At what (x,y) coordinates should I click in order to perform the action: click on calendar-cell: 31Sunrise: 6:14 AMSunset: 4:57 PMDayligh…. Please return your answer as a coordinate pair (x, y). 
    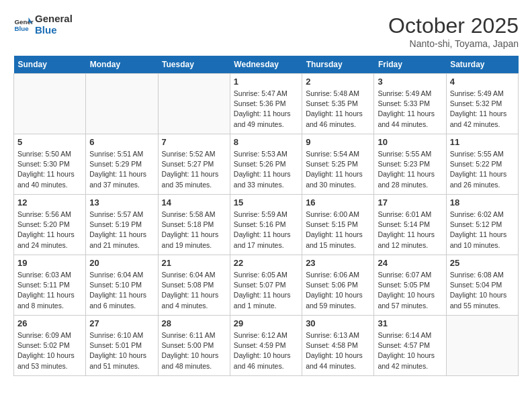
    Looking at the image, I should click on (410, 346).